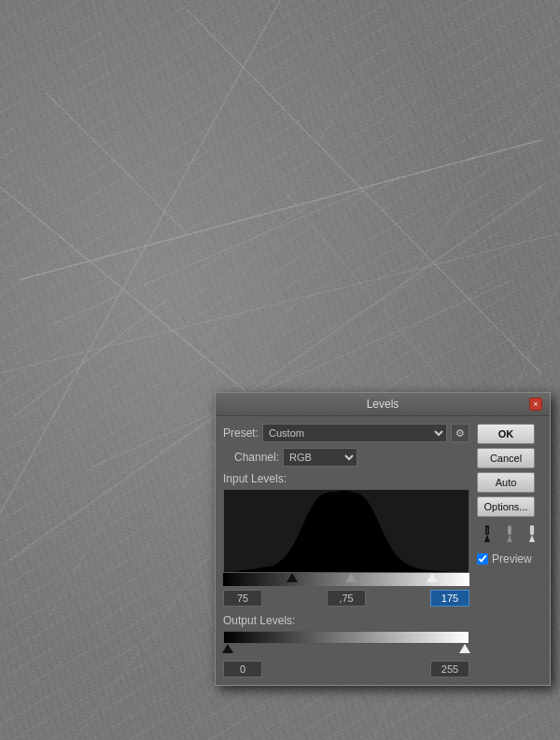  Describe the element at coordinates (510, 559) in the screenshot. I see `preview-row: Preview` at that location.